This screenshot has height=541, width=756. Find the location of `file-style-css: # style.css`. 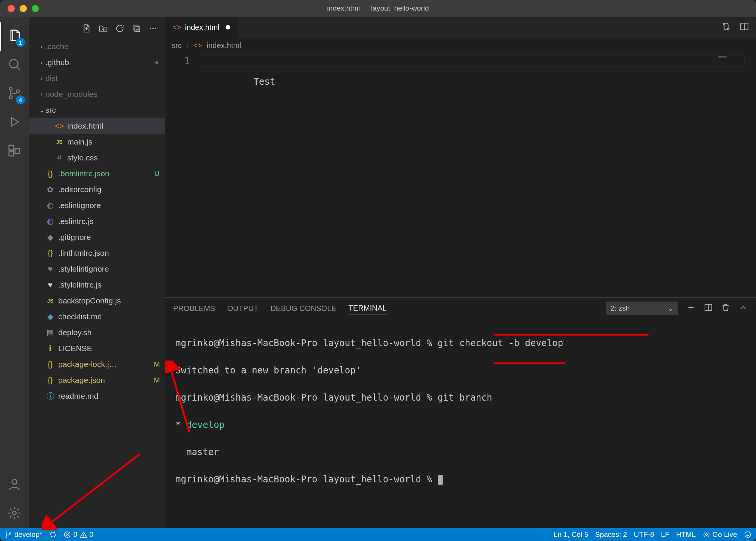

file-style-css: # style.css is located at coordinates (97, 158).